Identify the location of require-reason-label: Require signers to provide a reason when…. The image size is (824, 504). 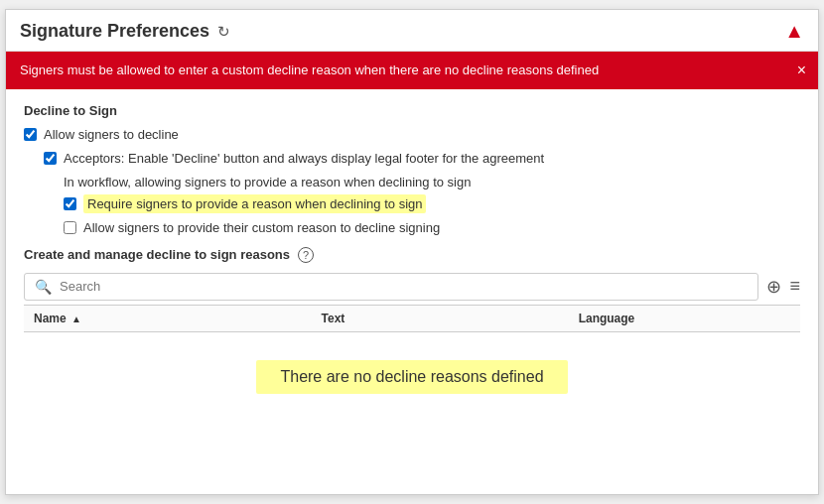
(254, 204).